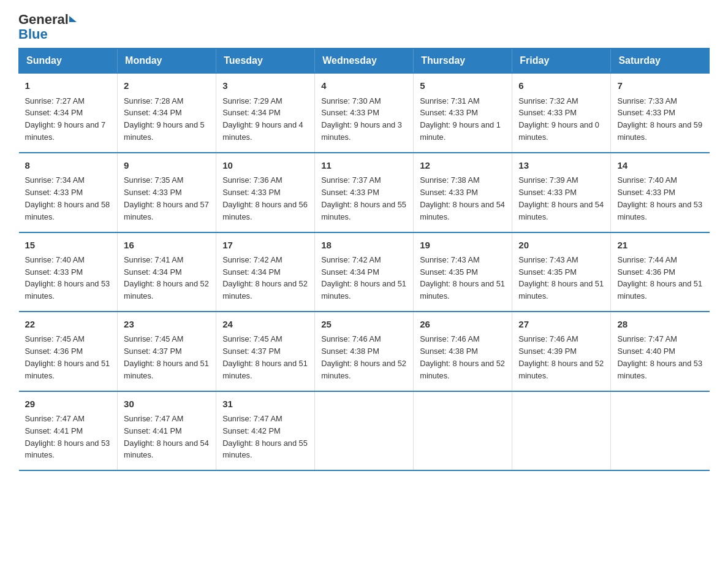  Describe the element at coordinates (364, 193) in the screenshot. I see `day-cell-11: 11 Sunrise: 7:37 AM Sunset: 4:33 PM Dayl…` at that location.